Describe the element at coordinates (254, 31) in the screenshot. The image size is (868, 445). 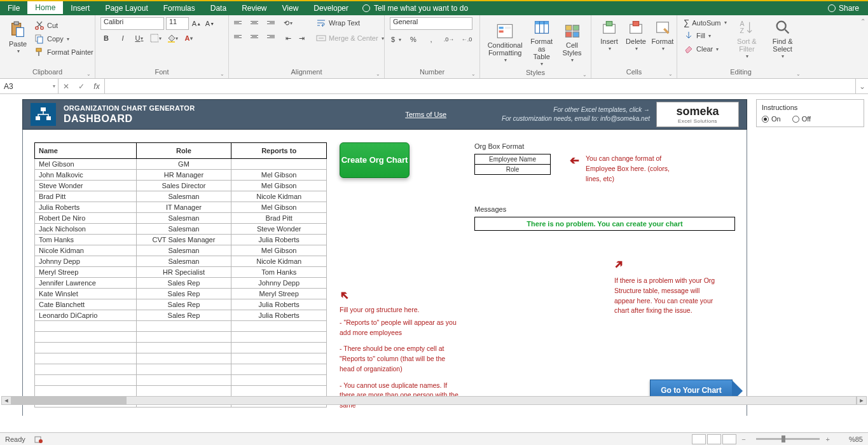
I see `alignment-grid` at that location.